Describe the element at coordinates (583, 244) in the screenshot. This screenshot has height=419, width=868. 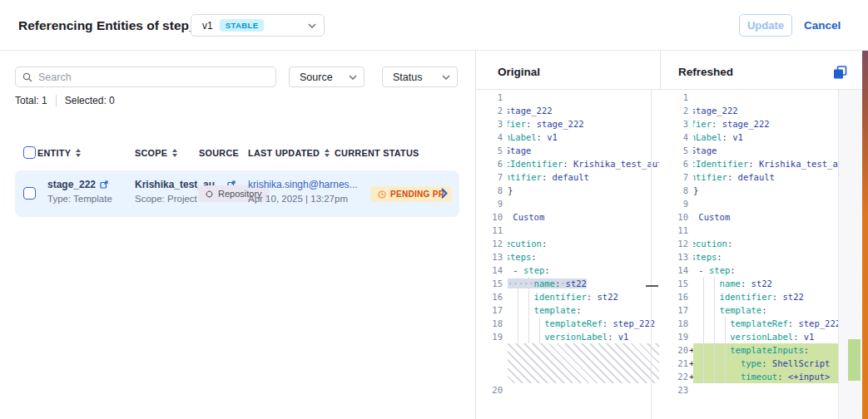
I see `original-editor: stage_222fier: stage_222nLabel: v1Staget…` at that location.